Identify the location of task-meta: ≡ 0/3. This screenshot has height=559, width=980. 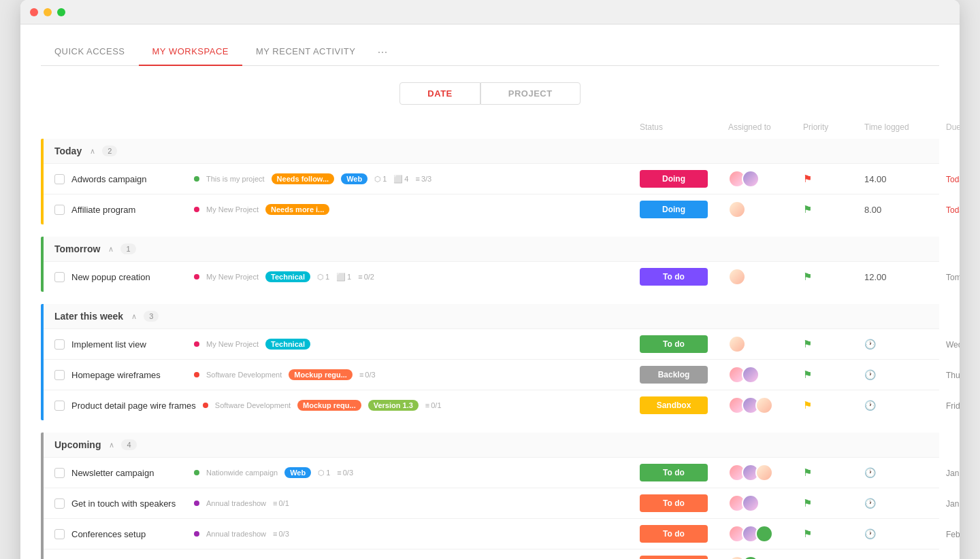
(281, 534).